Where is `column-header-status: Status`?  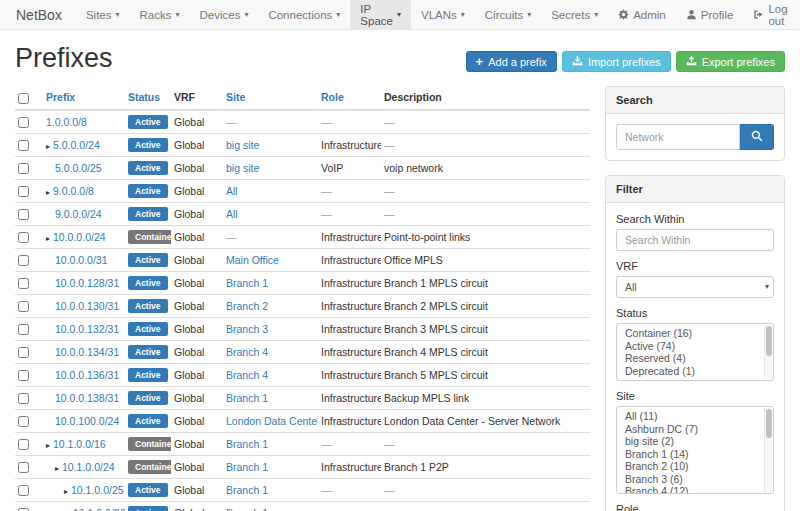 column-header-status: Status is located at coordinates (148, 98).